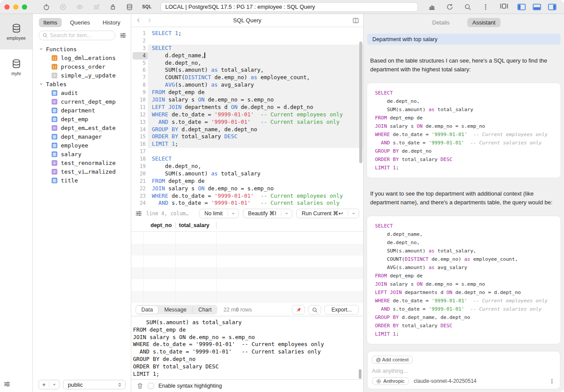  I want to click on window-mode-icon, so click(504, 6).